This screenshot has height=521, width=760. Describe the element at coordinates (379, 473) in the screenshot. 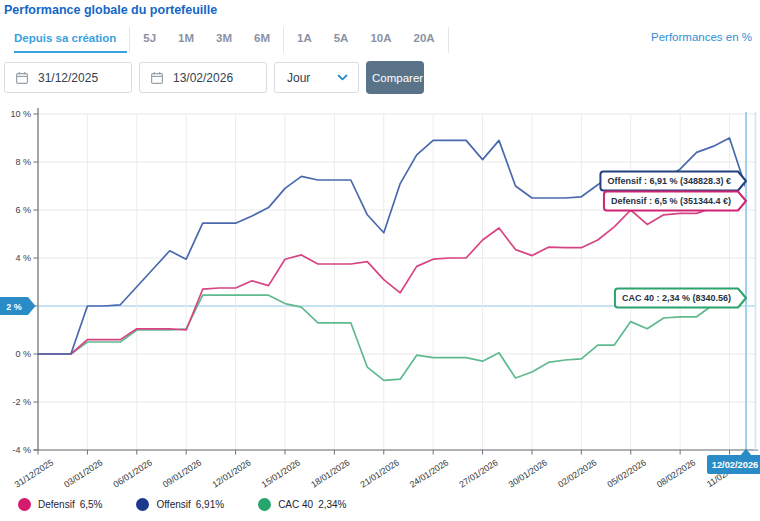

I see `x-axis-label: 21/01/2026` at that location.